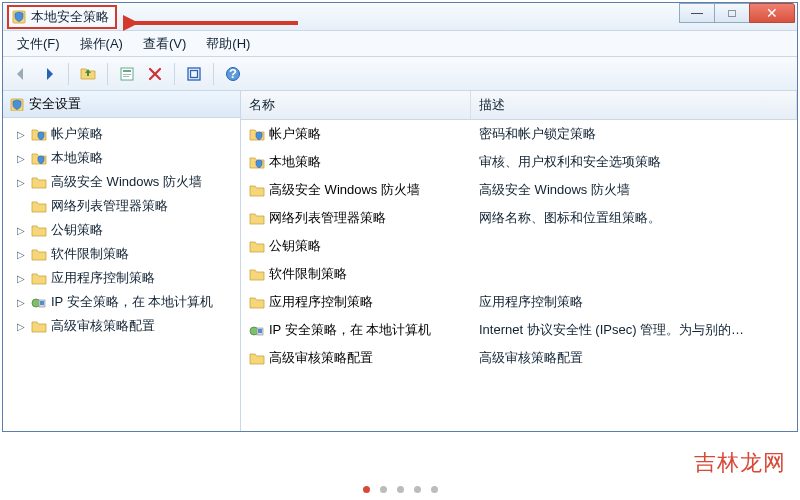 Image resolution: width=800 pixels, height=500 pixels. Describe the element at coordinates (519, 246) in the screenshot. I see `list-row: 公钥策略` at that location.